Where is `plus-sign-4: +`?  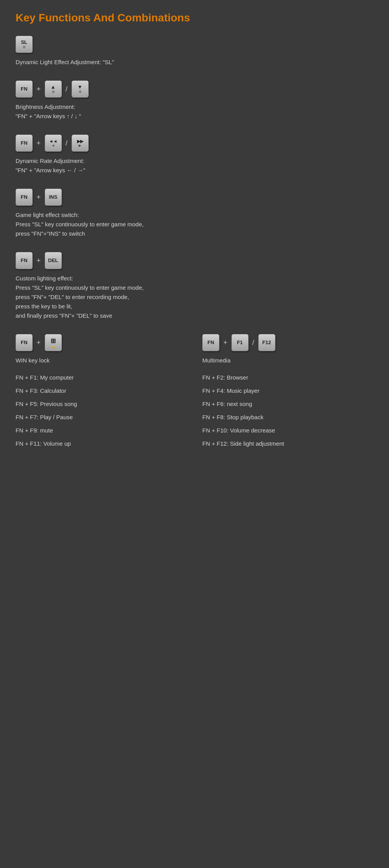 plus-sign-4: + is located at coordinates (39, 261).